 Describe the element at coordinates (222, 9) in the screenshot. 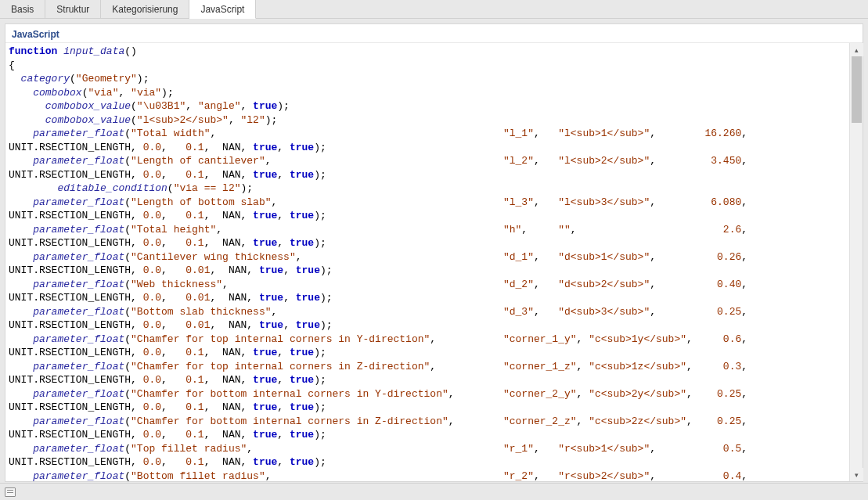

I see `tab-javascript: JavaScript` at that location.